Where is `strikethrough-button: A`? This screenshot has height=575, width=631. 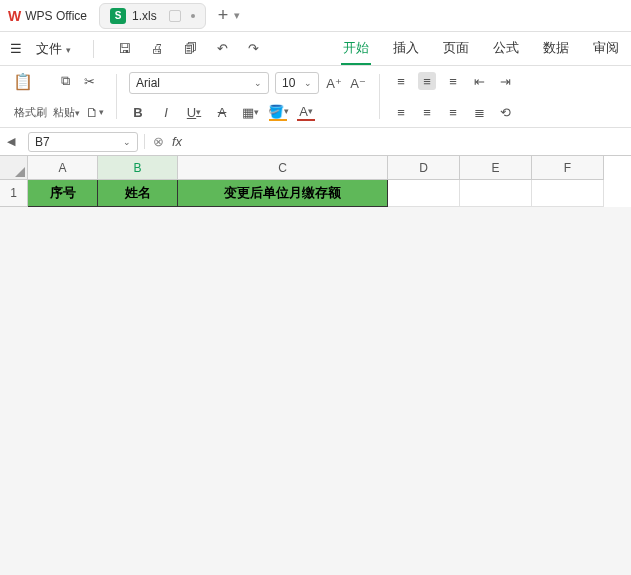
strikethrough-button: A is located at coordinates (222, 112).